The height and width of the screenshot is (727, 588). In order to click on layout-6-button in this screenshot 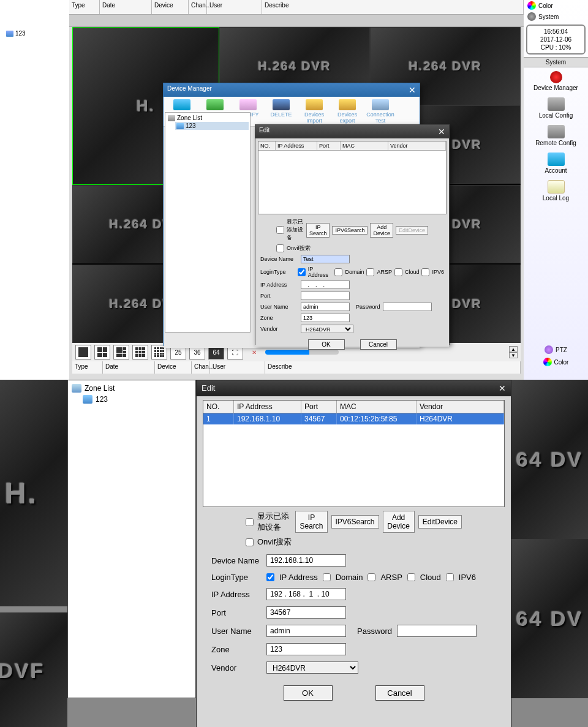, I will do `click(121, 352)`.